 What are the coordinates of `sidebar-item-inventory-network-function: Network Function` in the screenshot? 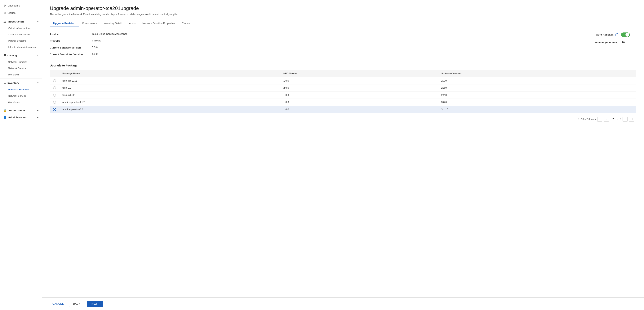 It's located at (21, 89).